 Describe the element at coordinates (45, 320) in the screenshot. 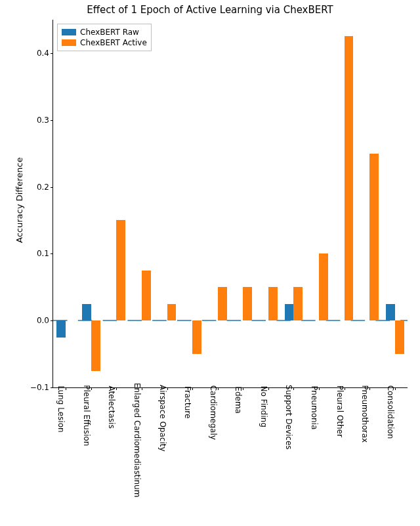

I see `y-tick-label: 0.0` at that location.